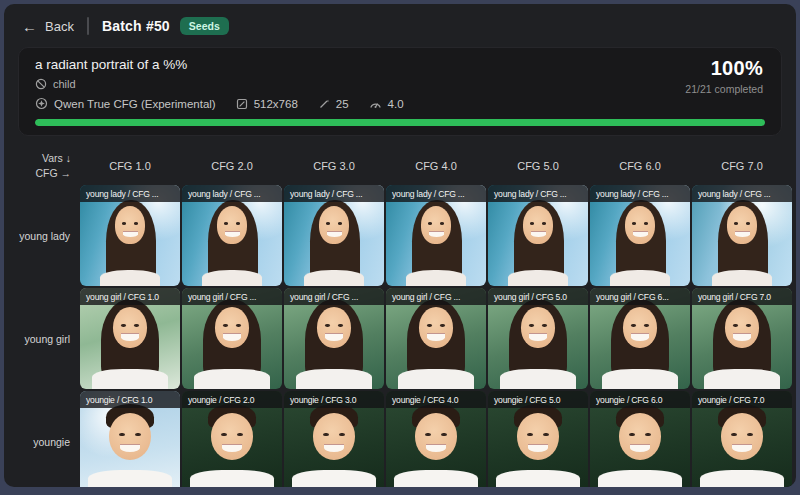  What do you see at coordinates (42, 104) in the screenshot?
I see `model-icon` at bounding box center [42, 104].